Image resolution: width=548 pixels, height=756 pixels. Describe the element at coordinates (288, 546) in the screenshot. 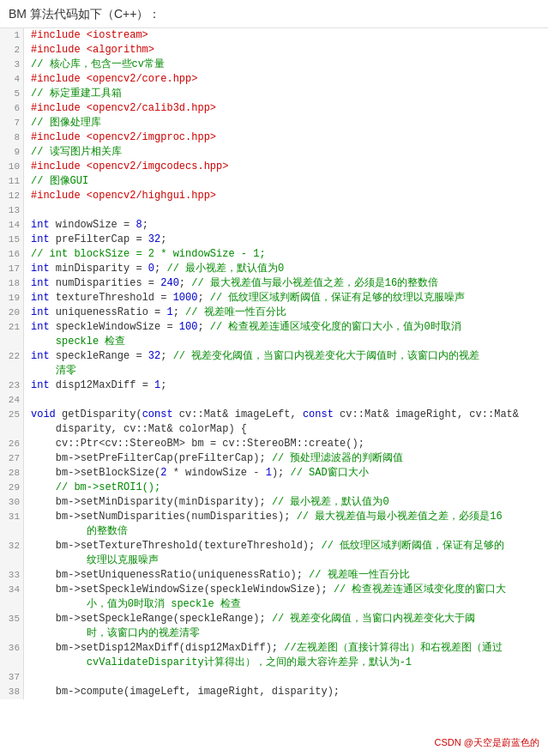

I see `code-line-32: bm->setTextureThreshold(textureThreshold…` at that location.